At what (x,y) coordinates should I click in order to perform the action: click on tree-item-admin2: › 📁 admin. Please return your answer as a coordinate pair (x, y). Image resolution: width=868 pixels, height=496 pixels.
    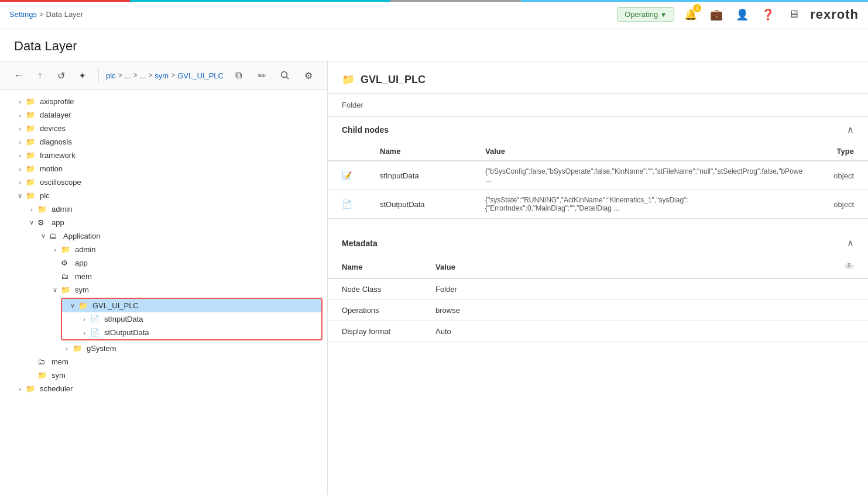
    Looking at the image, I should click on (164, 249).